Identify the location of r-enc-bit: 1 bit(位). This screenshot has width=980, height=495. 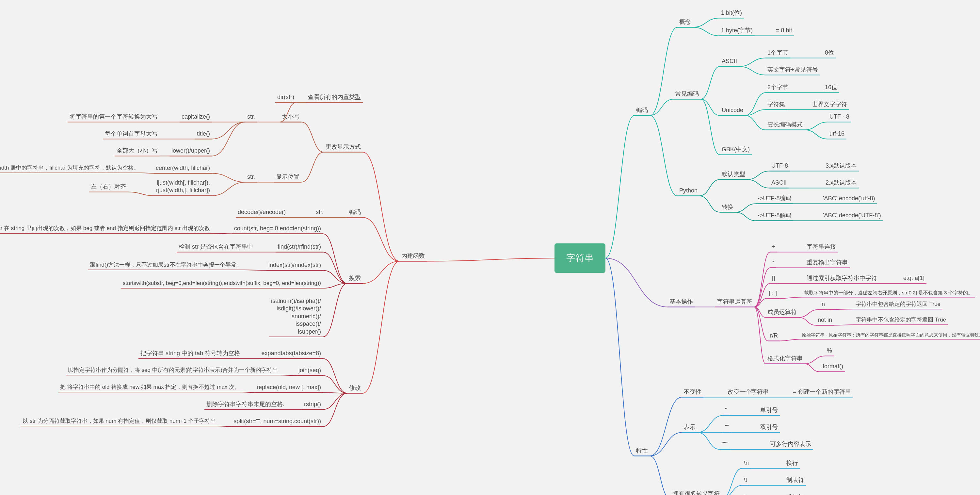
(731, 13).